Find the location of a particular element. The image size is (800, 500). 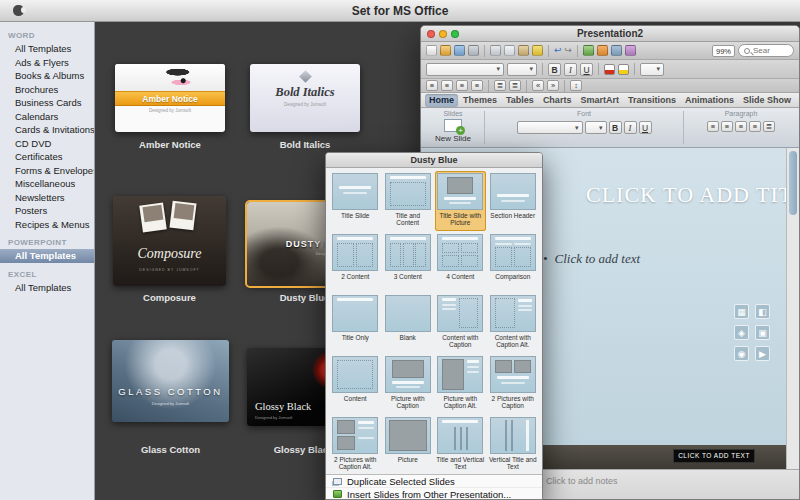

sidebar-item-ads-flyers: Ads & Flyers is located at coordinates (47, 63).